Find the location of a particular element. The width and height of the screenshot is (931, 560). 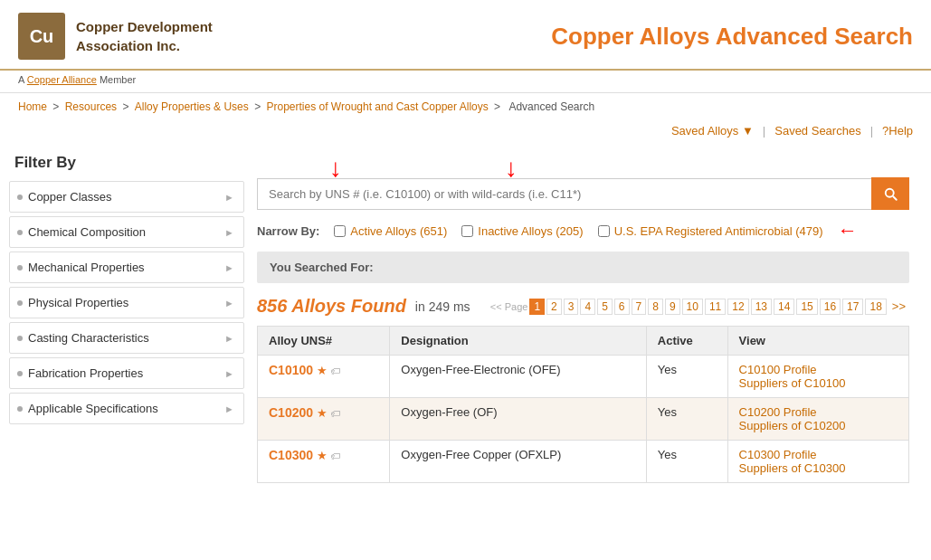

page-15: 15 is located at coordinates (807, 307).